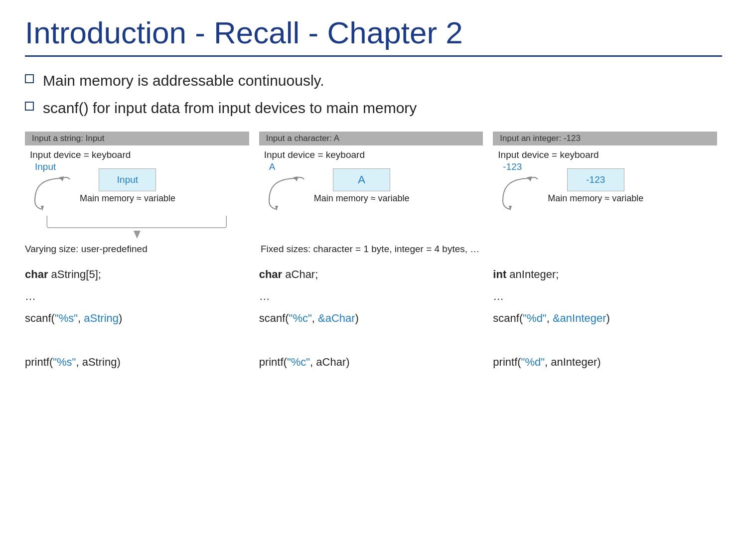 Image resolution: width=747 pixels, height=560 pixels. Describe the element at coordinates (605, 362) in the screenshot. I see `code-int-printf: printf("%d", anInteger)` at that location.